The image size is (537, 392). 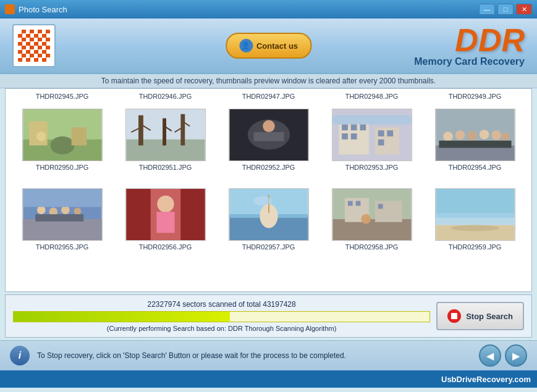 What do you see at coordinates (268, 316) in the screenshot?
I see `progress-area: 22327974 sectors scanned of total 431974…` at bounding box center [268, 316].